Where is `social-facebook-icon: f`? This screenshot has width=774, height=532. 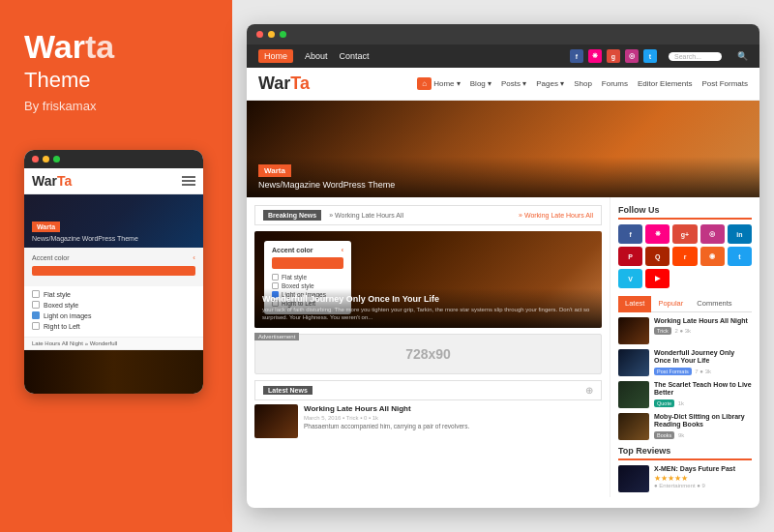 social-facebook-icon: f is located at coordinates (577, 56).